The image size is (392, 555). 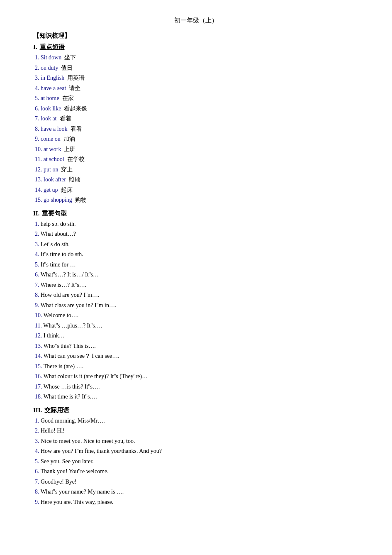 What do you see at coordinates (197, 482) in the screenshot?
I see `list-item: 7. Goodbye! Bye!` at bounding box center [197, 482].